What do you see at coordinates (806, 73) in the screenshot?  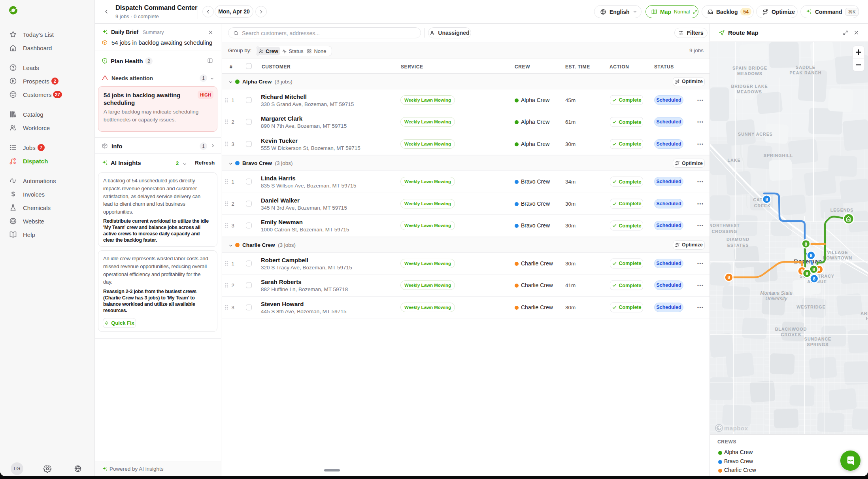 I see `svg-text: PEAK RANCH` at bounding box center [806, 73].